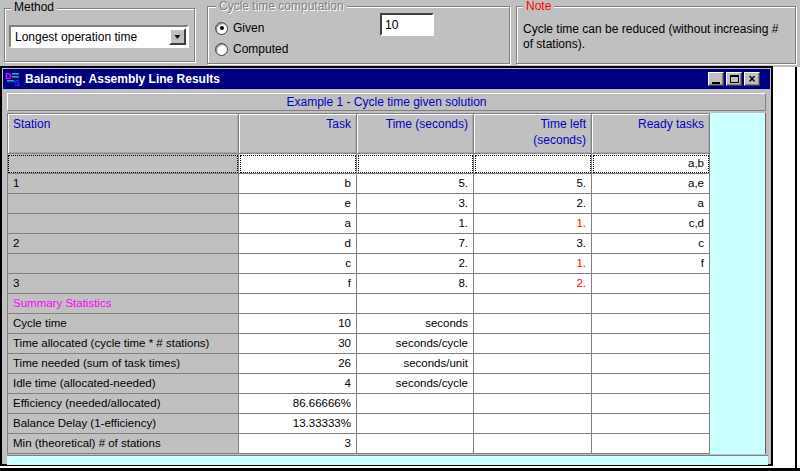 The height and width of the screenshot is (471, 800). I want to click on summary-label: Efficiency (needed/allocated), so click(123, 404).